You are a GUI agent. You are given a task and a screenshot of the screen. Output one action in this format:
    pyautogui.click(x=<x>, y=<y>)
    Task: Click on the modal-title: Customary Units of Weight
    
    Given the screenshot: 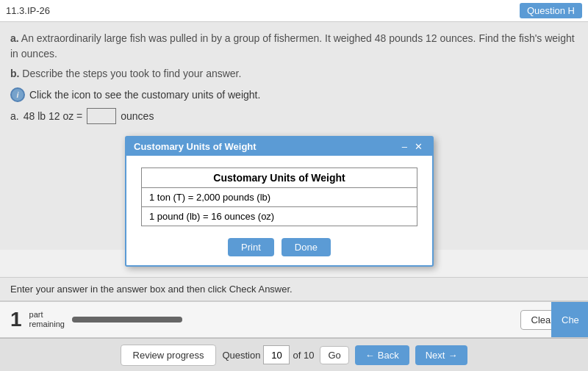 What is the action you would take?
    pyautogui.click(x=196, y=147)
    